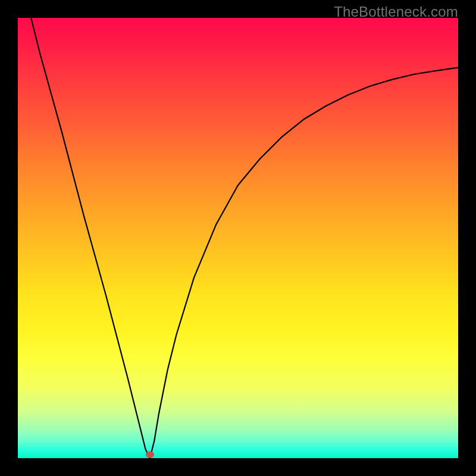 Image resolution: width=476 pixels, height=476 pixels. Describe the element at coordinates (150, 455) in the screenshot. I see `optimum-marker` at that location.